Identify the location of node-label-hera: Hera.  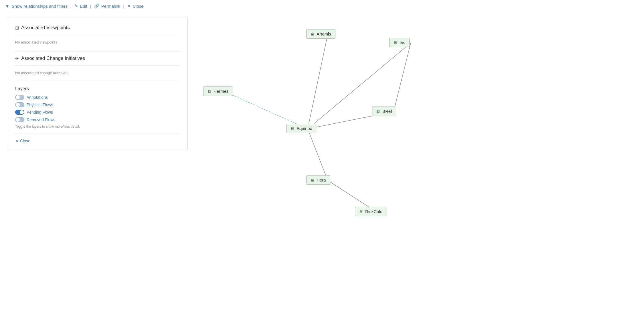
(321, 180).